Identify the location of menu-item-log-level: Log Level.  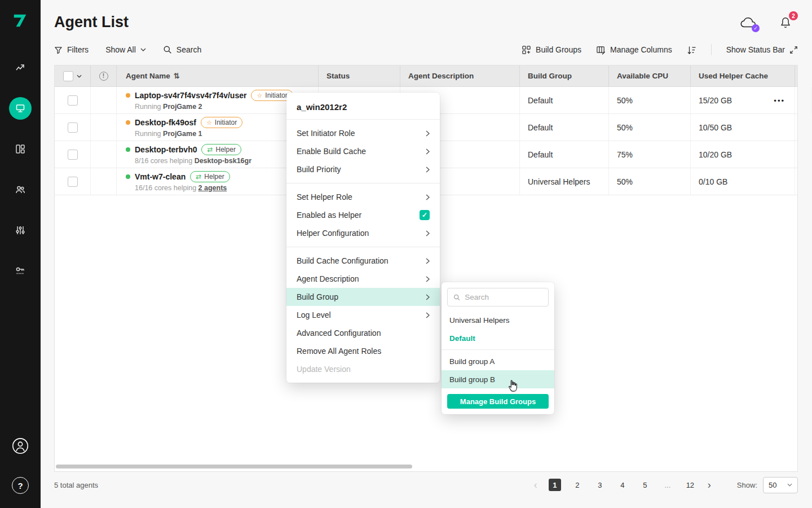
(363, 315).